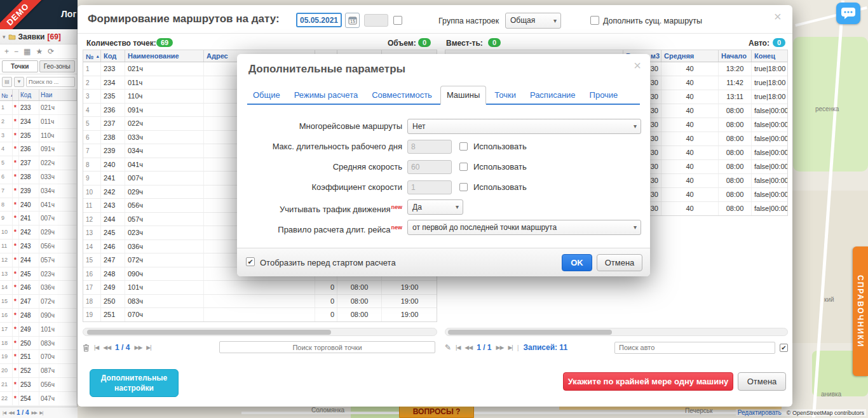  What do you see at coordinates (437, 412) in the screenshot?
I see `questions-button: ВОПРОСЫ ?` at bounding box center [437, 412].